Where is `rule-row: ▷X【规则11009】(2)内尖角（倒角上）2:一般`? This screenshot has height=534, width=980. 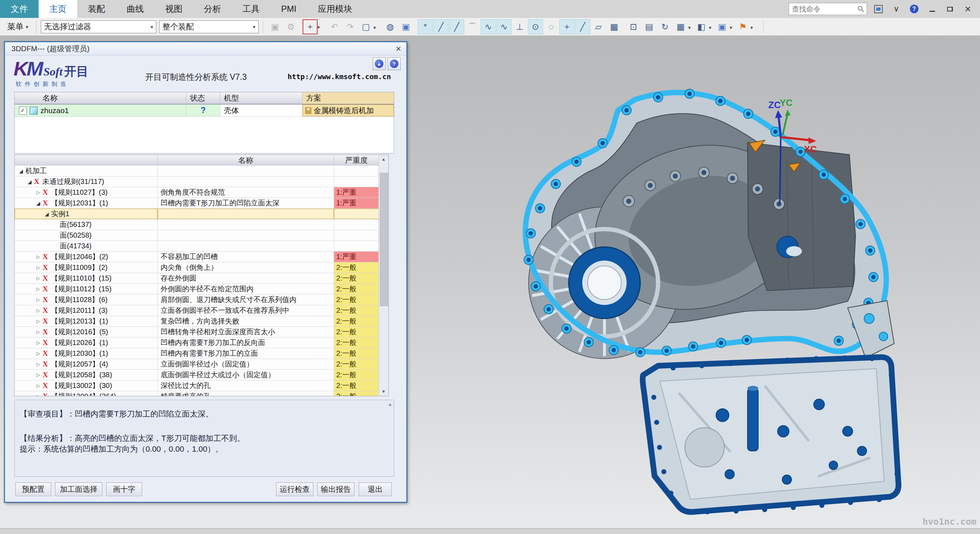
rule-row: ▷X【规则11009】(2)内尖角（倒角上）2:一般 is located at coordinates (197, 268).